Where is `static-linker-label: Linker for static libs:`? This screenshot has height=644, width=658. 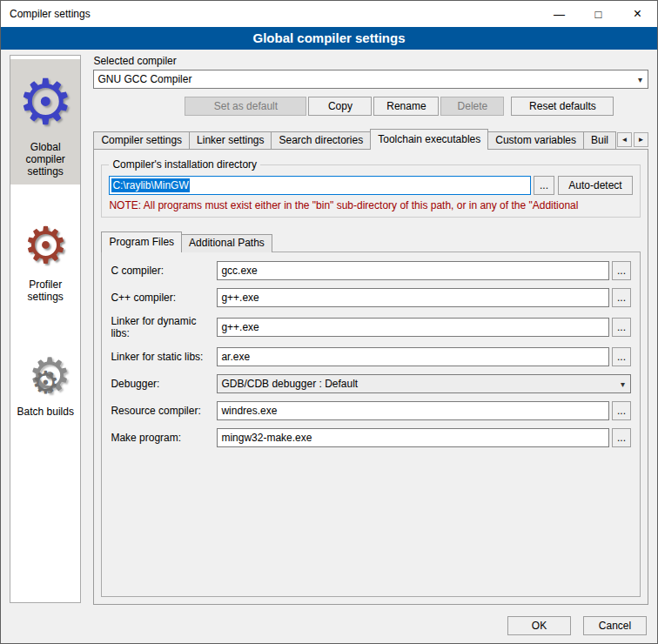 static-linker-label: Linker for static libs: is located at coordinates (164, 357).